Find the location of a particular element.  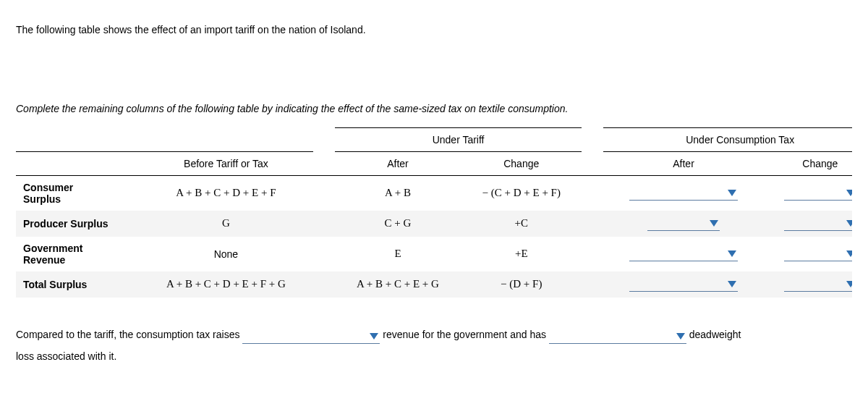

col-tariff-after: After is located at coordinates (398, 164).